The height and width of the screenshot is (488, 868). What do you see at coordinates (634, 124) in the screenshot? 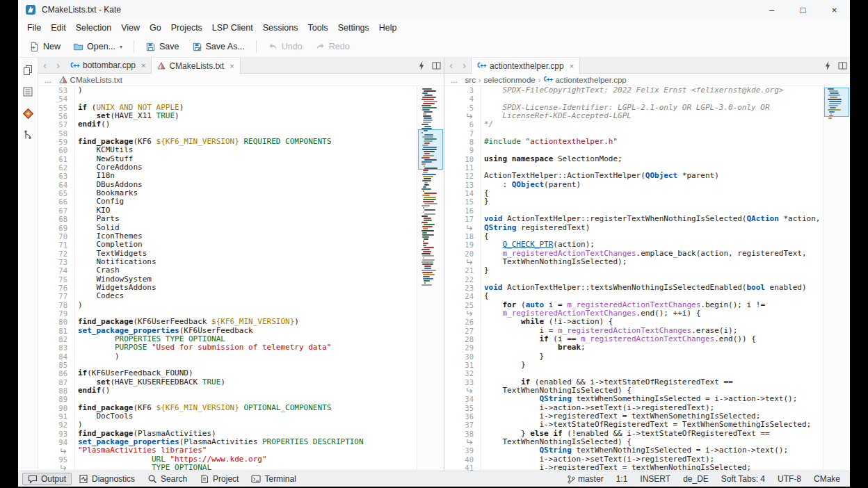
I see `code-line: 6*/` at bounding box center [634, 124].